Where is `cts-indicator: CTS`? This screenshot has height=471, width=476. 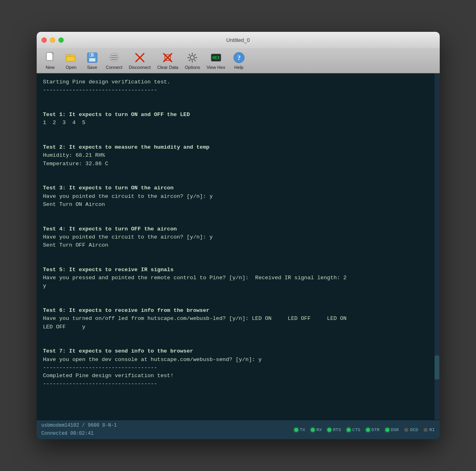 cts-indicator: CTS is located at coordinates (353, 430).